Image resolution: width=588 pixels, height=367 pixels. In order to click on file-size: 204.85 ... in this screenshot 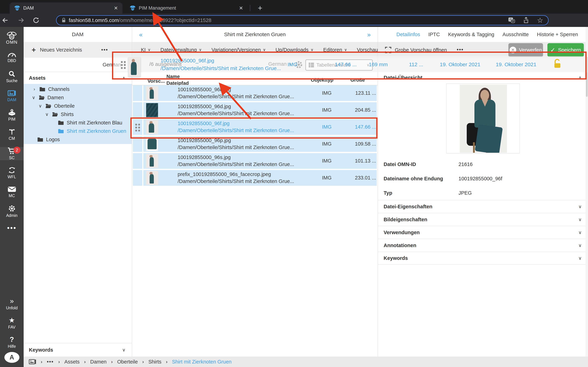, I will do `click(358, 110)`.